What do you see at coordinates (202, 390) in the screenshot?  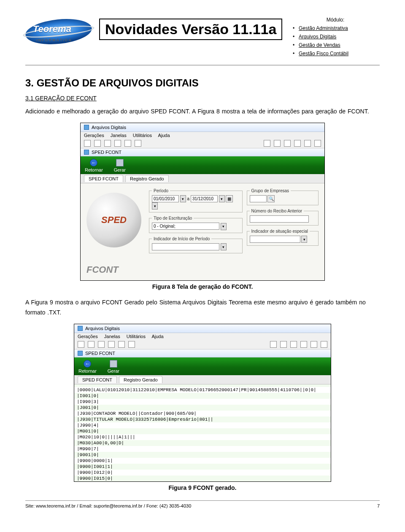 I see `data-line: |0000|LALU|01012010|31122010|EMPRESA MOD…` at bounding box center [202, 390].